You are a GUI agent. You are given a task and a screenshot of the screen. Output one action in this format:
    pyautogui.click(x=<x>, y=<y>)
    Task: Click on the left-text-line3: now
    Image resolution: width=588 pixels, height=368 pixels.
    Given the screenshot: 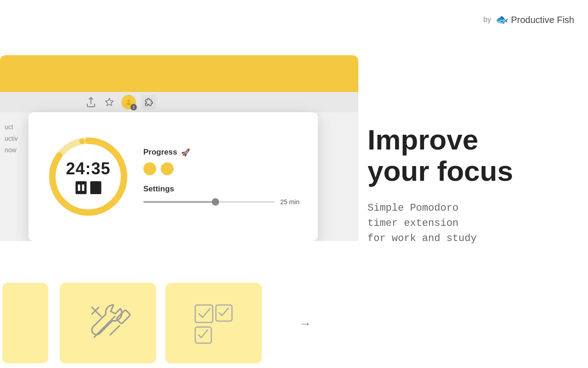 What is the action you would take?
    pyautogui.click(x=16, y=150)
    